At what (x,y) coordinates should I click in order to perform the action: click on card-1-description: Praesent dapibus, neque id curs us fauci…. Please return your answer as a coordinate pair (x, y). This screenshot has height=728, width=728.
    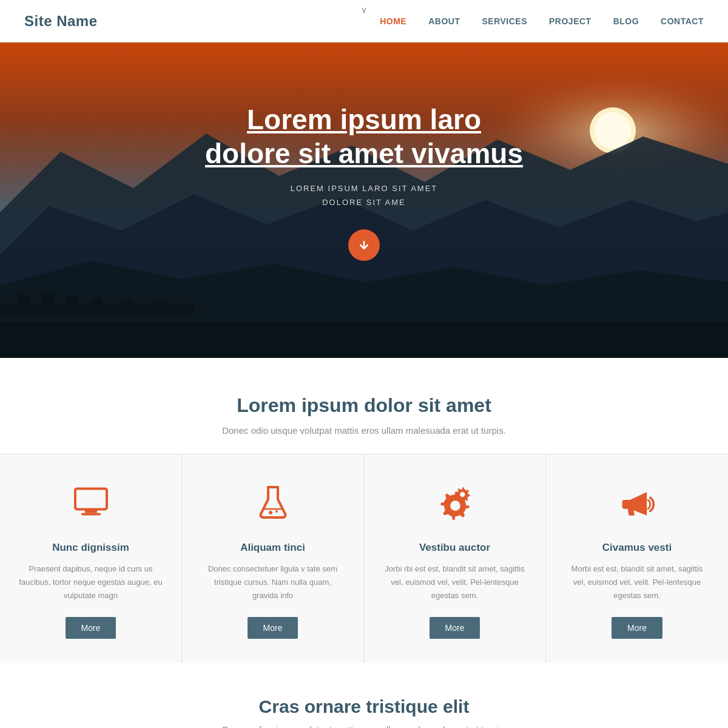
    Looking at the image, I should click on (91, 582).